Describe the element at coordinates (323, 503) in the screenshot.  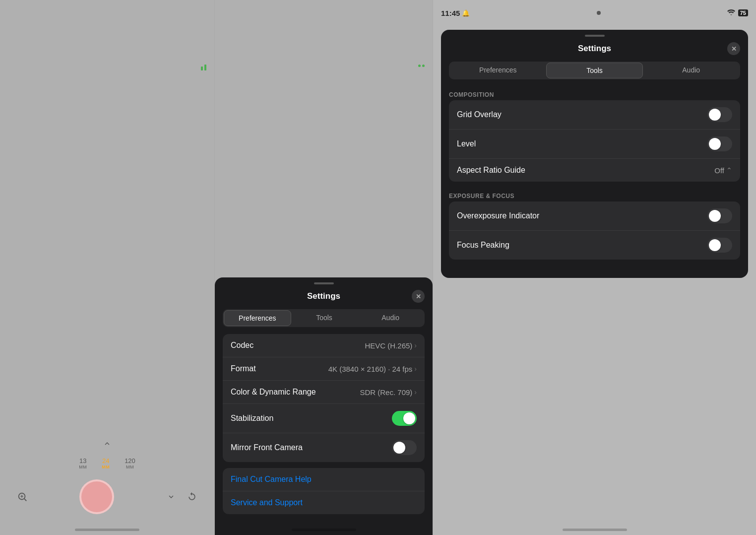
I see `support-link-row: Service and Support` at that location.